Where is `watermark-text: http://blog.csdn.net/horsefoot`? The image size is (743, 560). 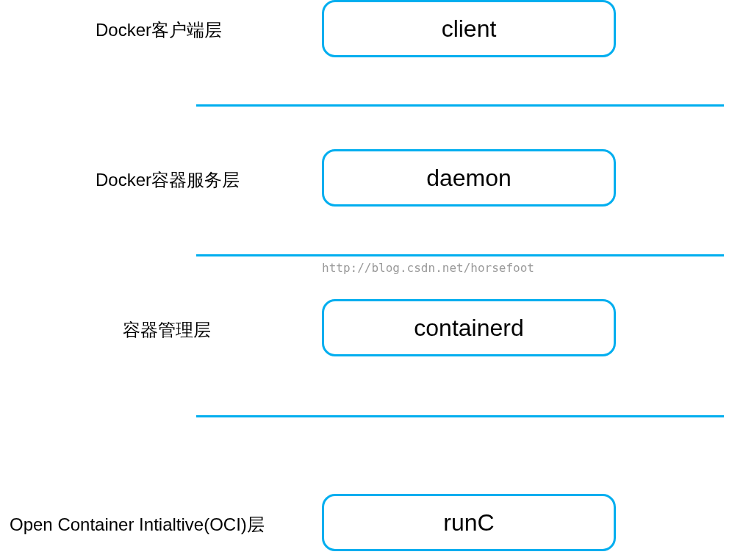 watermark-text: http://blog.csdn.net/horsefoot is located at coordinates (428, 268).